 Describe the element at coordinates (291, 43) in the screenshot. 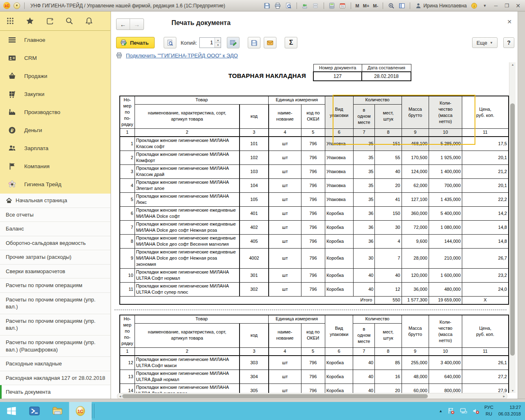

I see `sum-button: Σ` at that location.